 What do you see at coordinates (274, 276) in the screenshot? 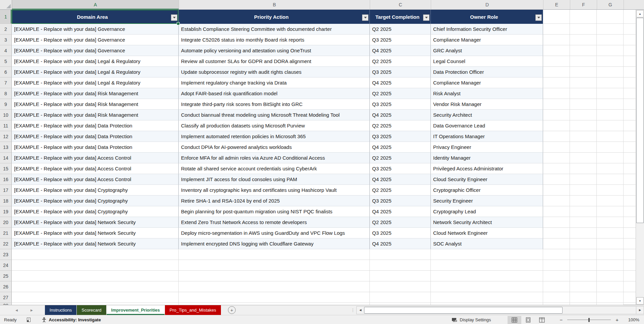
I see `cell-B25` at bounding box center [274, 276].